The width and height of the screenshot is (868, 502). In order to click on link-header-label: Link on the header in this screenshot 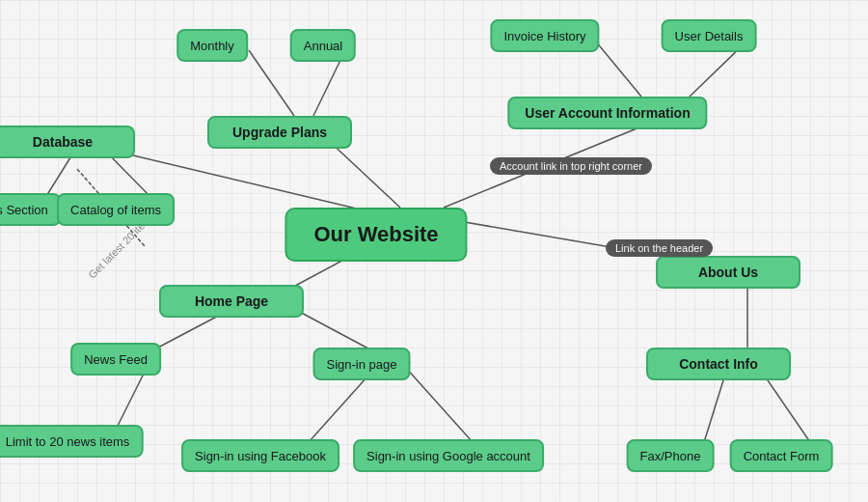, I will do `click(660, 248)`.